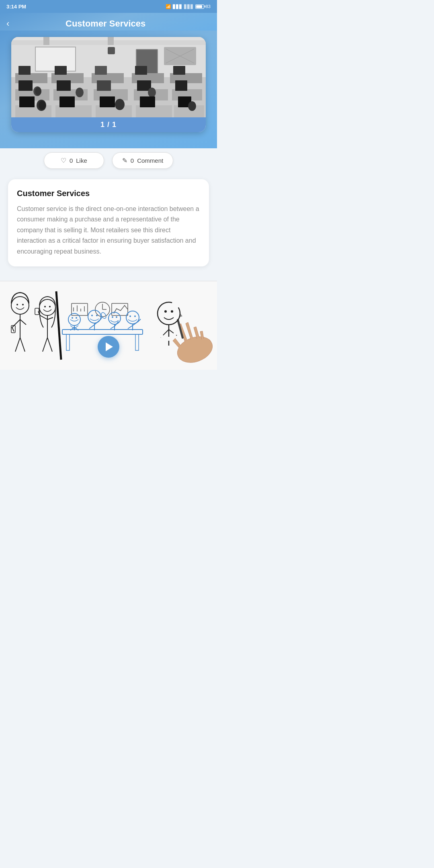  I want to click on battery-icon, so click(200, 6).